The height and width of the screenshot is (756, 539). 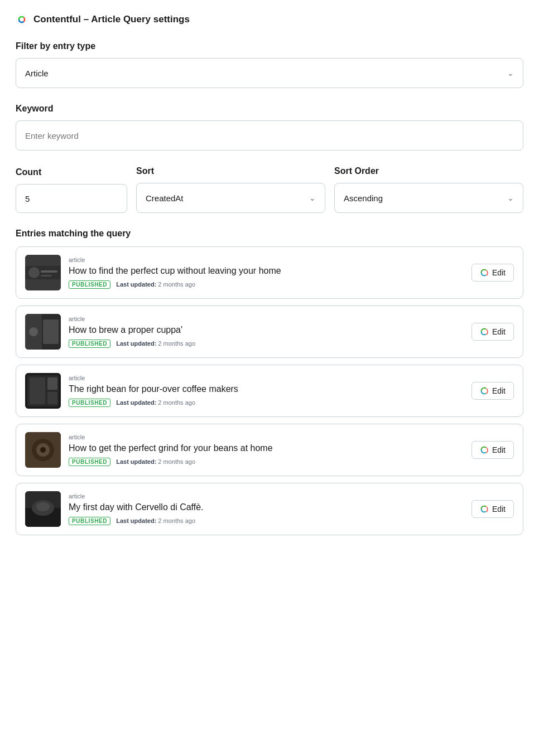 I want to click on entry-title: My first day with Cervello di Caffè., so click(x=266, y=507).